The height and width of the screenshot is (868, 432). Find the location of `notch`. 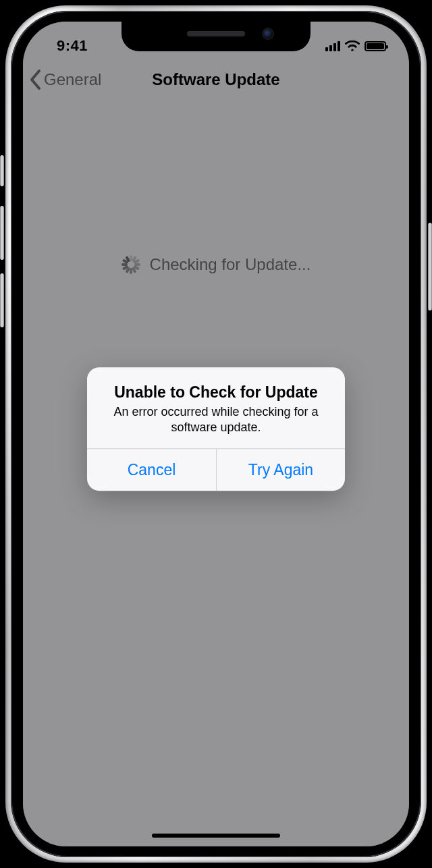

notch is located at coordinates (216, 36).